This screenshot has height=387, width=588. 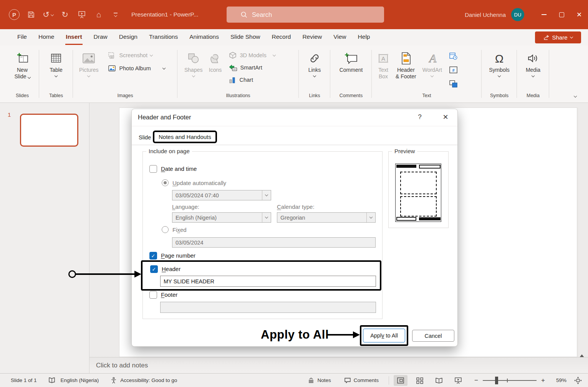 What do you see at coordinates (199, 183) in the screenshot?
I see `update-automatically-label: Update automatically` at bounding box center [199, 183].